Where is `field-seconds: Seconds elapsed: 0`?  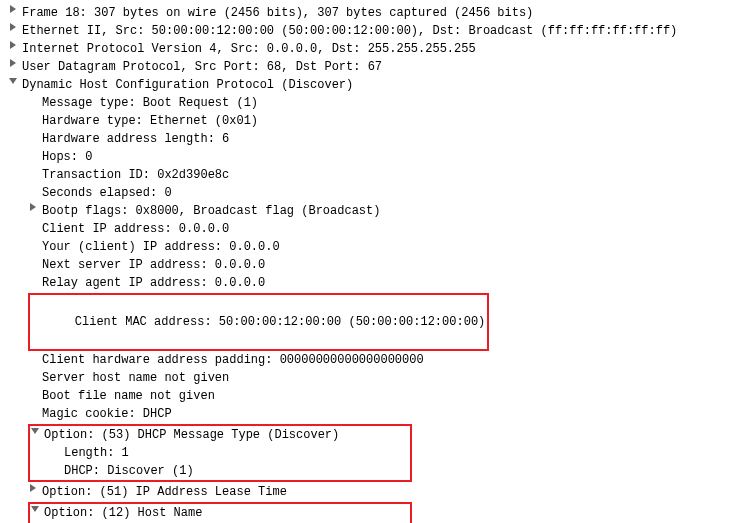 field-seconds: Seconds elapsed: 0 is located at coordinates (366, 193).